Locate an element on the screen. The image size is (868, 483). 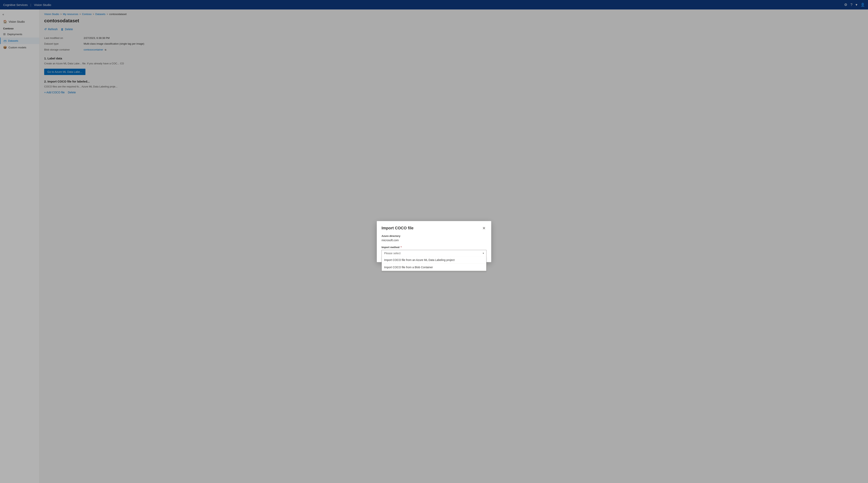
import-method-field: Import method * Please select ▾ Import C… is located at coordinates (434, 251).